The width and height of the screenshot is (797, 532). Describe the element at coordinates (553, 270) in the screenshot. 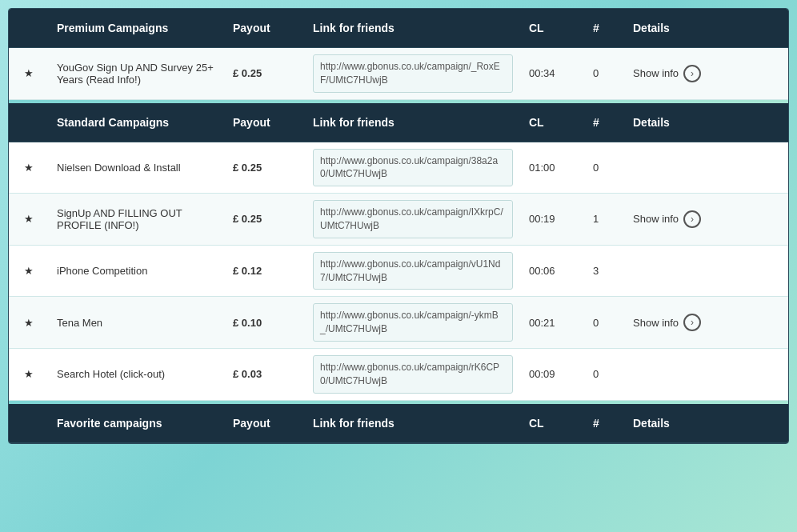

I see `campaign-cl: 00:06` at that location.